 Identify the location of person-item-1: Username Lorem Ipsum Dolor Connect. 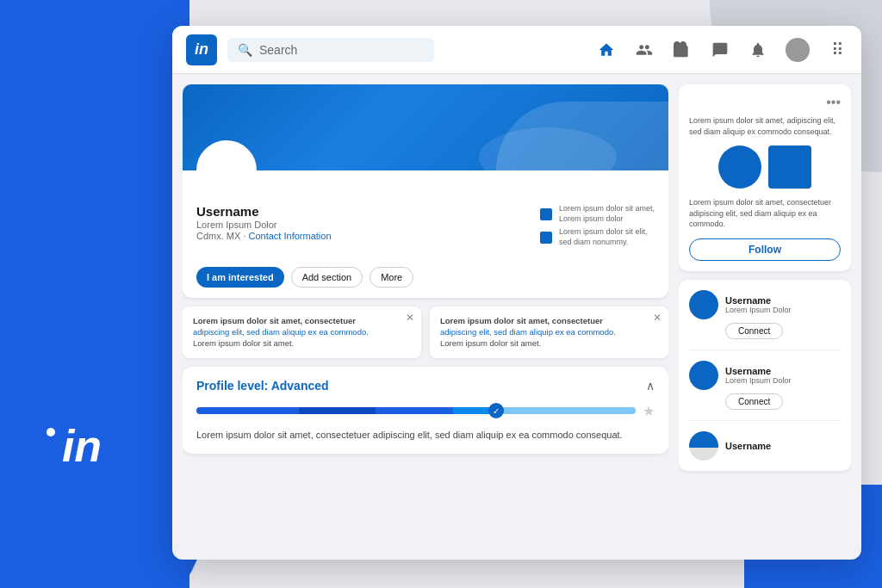
(765, 315).